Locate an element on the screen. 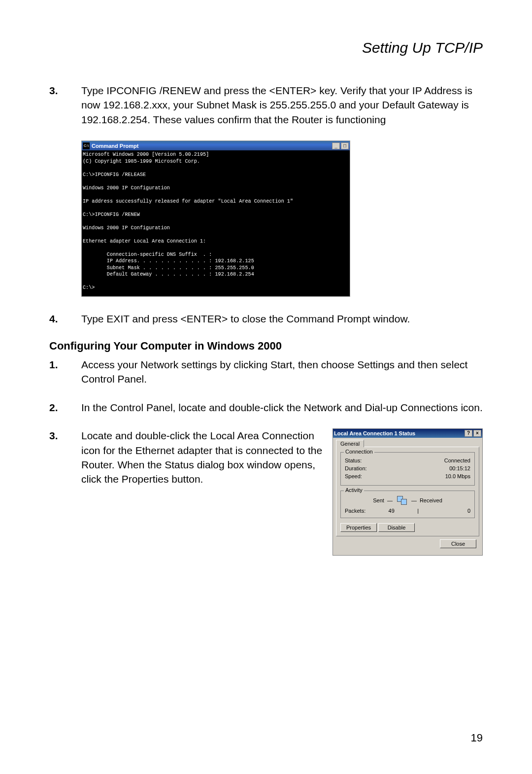 The image size is (532, 774). step-3: 3. Type IPCONFIG /RENEW and press the <E… is located at coordinates (266, 105).